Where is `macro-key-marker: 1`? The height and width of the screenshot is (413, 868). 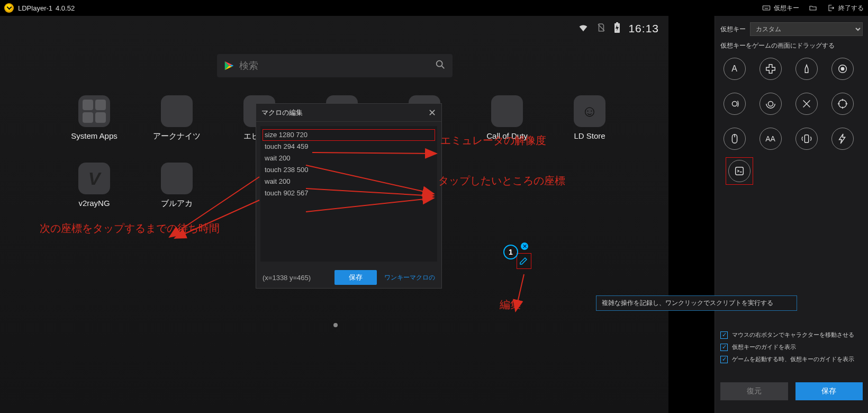
macro-key-marker: 1 is located at coordinates (511, 252).